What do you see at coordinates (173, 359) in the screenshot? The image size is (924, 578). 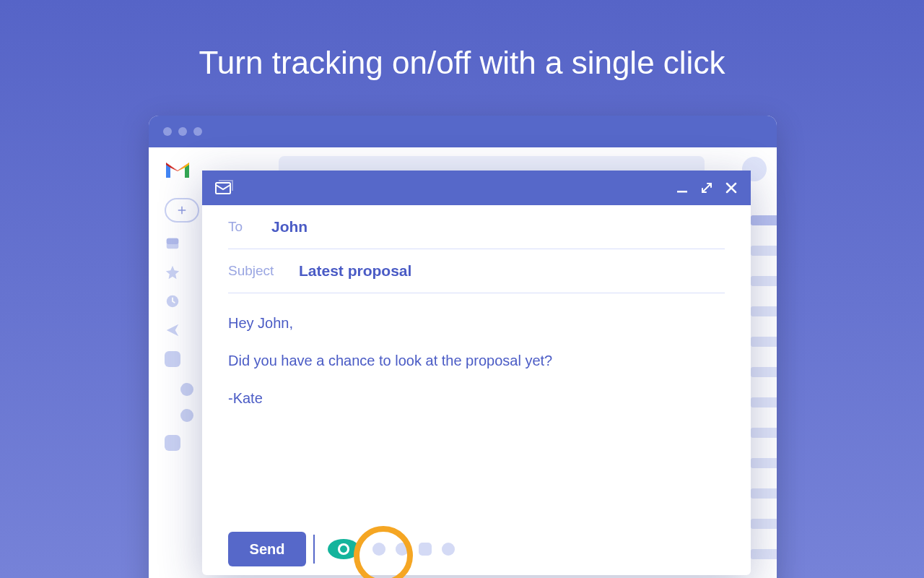 I see `drafts-icon` at bounding box center [173, 359].